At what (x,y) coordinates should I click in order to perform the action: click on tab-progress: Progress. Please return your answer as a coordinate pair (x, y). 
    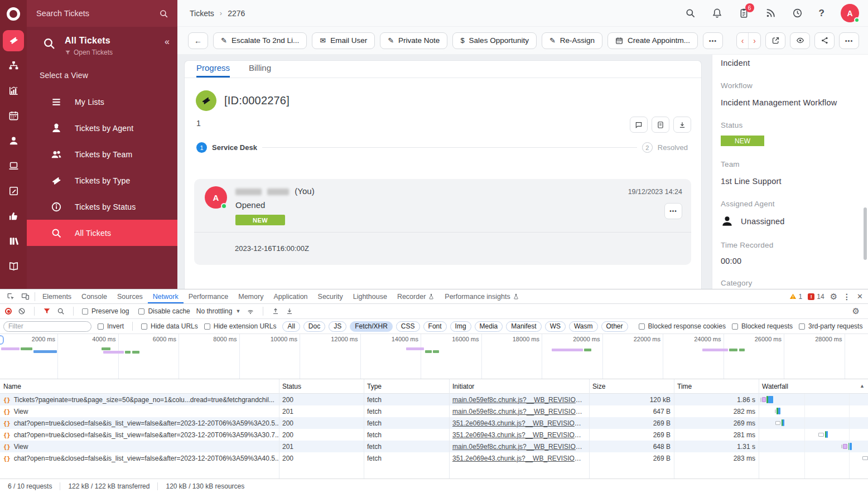
    Looking at the image, I should click on (213, 70).